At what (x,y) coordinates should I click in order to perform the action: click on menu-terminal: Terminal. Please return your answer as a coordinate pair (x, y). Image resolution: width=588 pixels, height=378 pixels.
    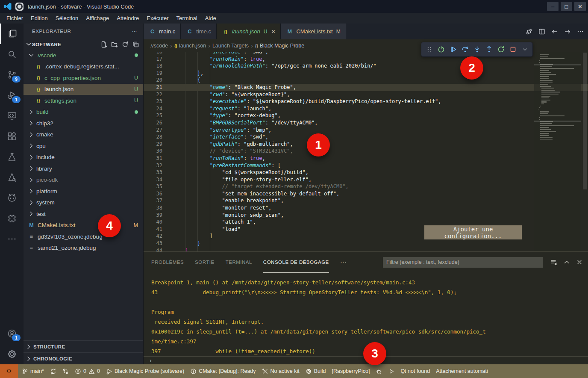
    Looking at the image, I should click on (187, 18).